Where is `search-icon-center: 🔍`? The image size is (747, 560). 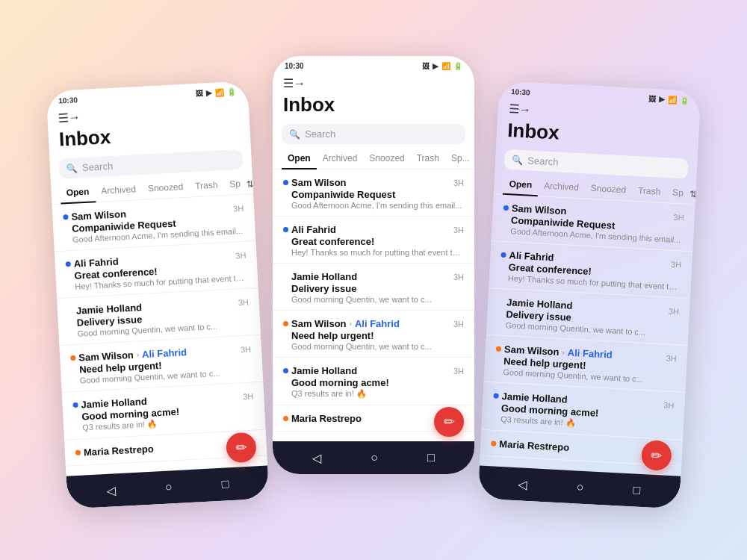
search-icon-center: 🔍 is located at coordinates (294, 134).